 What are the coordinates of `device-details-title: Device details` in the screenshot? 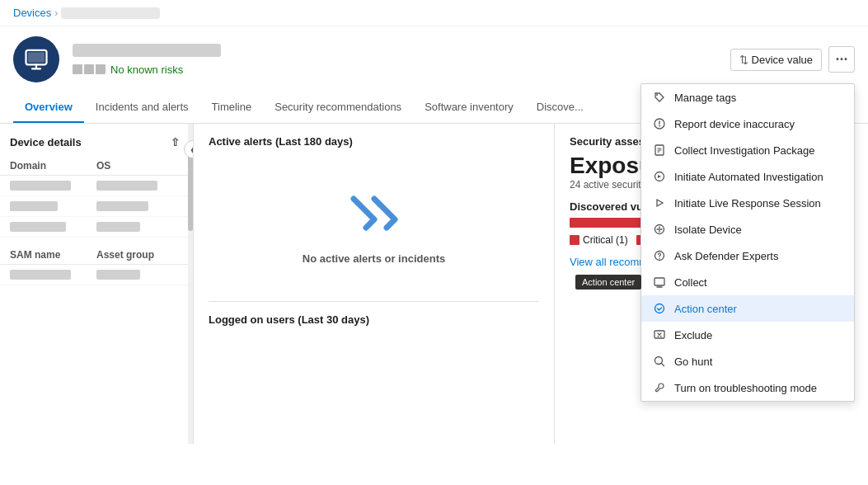 It's located at (46, 142).